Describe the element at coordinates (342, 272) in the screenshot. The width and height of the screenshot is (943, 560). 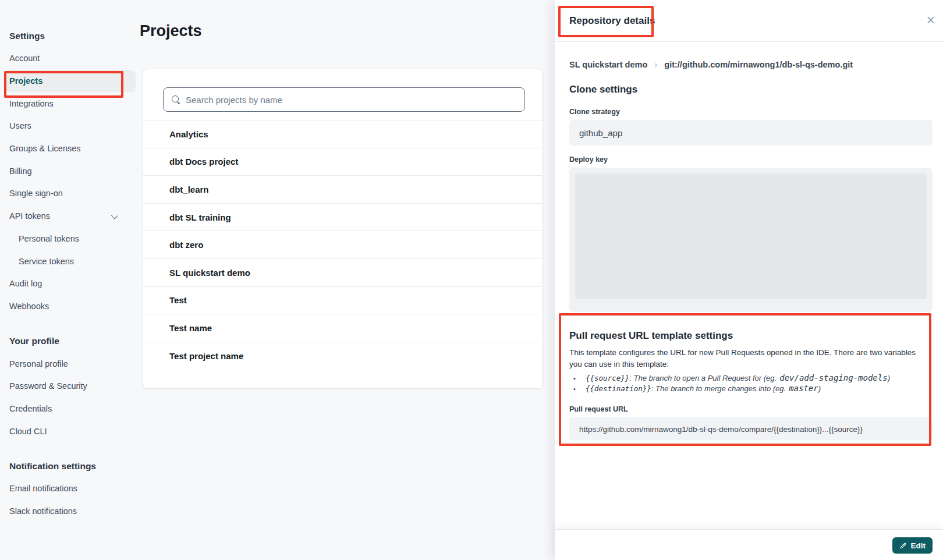
I see `project-row: SL quickstart demo` at that location.